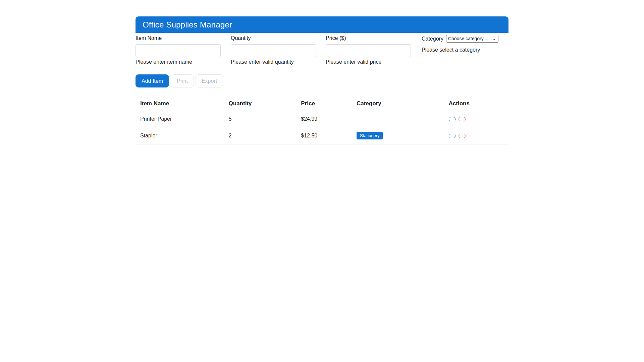 This screenshot has width=644, height=362. What do you see at coordinates (398, 119) in the screenshot?
I see `category-cell` at bounding box center [398, 119].